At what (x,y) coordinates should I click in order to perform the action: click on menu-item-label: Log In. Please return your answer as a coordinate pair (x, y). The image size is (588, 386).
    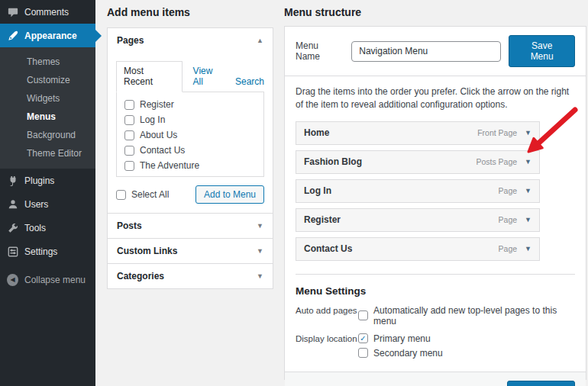
    Looking at the image, I should click on (318, 191).